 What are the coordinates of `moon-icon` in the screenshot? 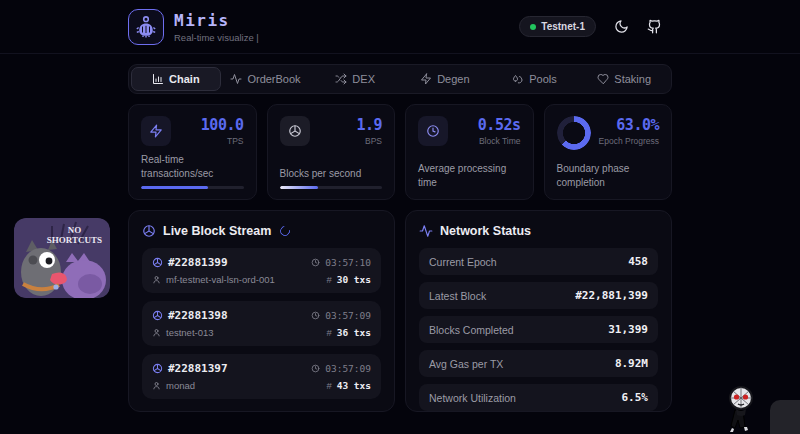 It's located at (622, 26).